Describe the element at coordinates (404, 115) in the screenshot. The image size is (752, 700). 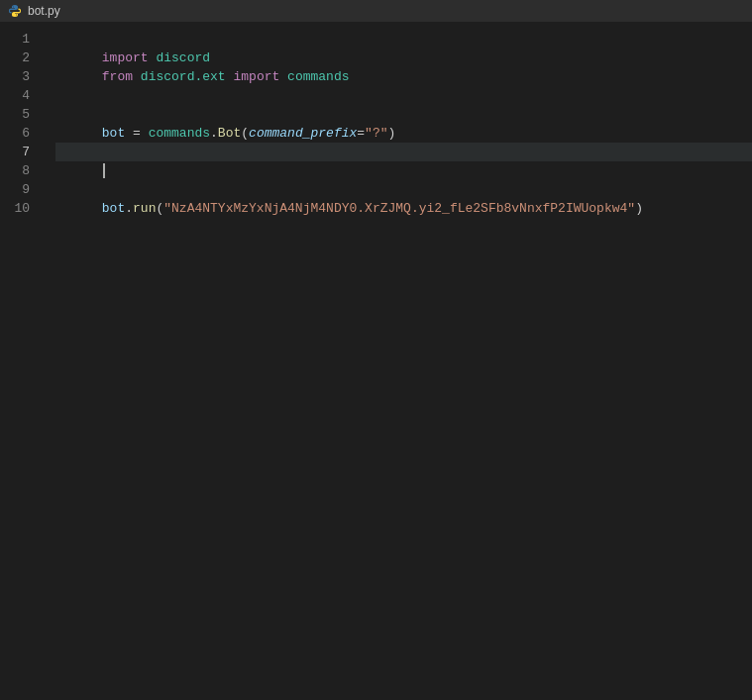
I see `code-line-5: bot = commands.Bot(command_prefix="?")` at that location.